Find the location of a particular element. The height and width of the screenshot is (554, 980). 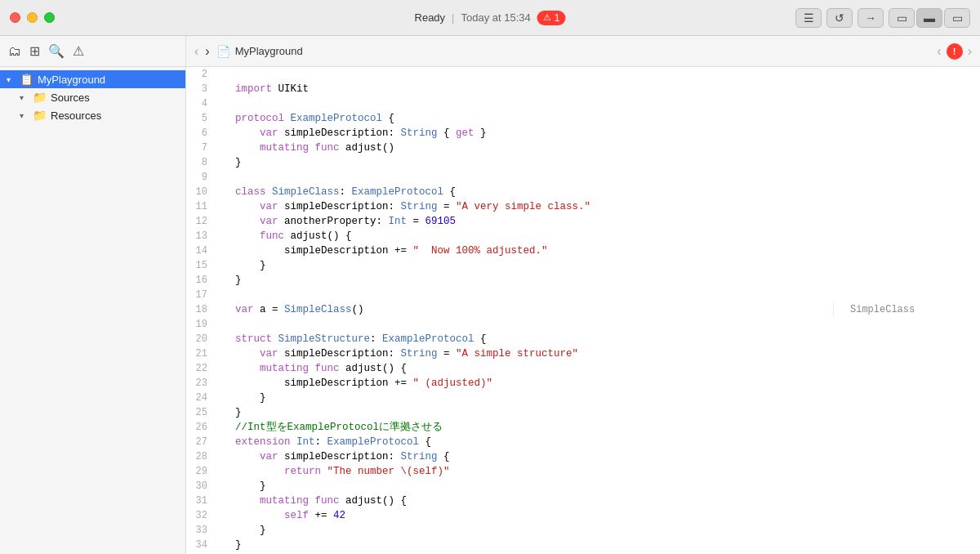

sidebar-item-myplayground: ▾ 📋 MyPlayground is located at coordinates (93, 79).